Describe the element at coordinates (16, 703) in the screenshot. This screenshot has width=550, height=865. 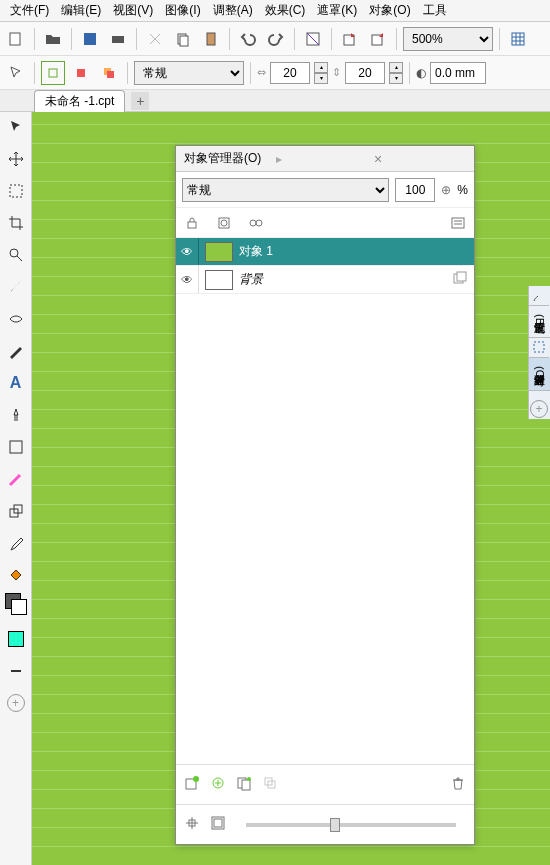
I see `add-tool: +` at that location.